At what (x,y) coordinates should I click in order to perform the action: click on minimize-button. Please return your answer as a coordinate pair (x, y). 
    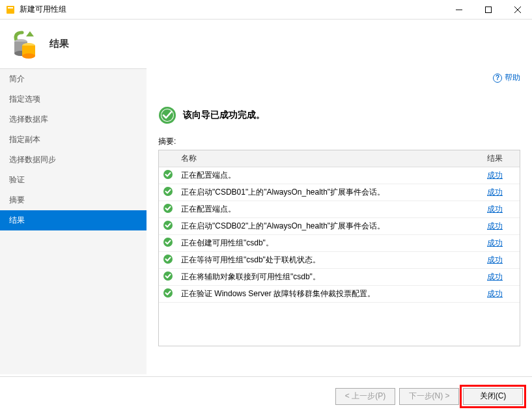
    Looking at the image, I should click on (458, 10).